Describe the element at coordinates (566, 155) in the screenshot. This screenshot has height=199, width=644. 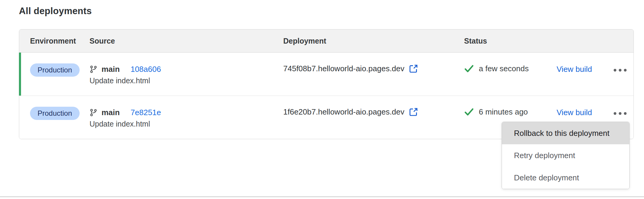
I see `menu-item-retry: Retry deployment` at that location.